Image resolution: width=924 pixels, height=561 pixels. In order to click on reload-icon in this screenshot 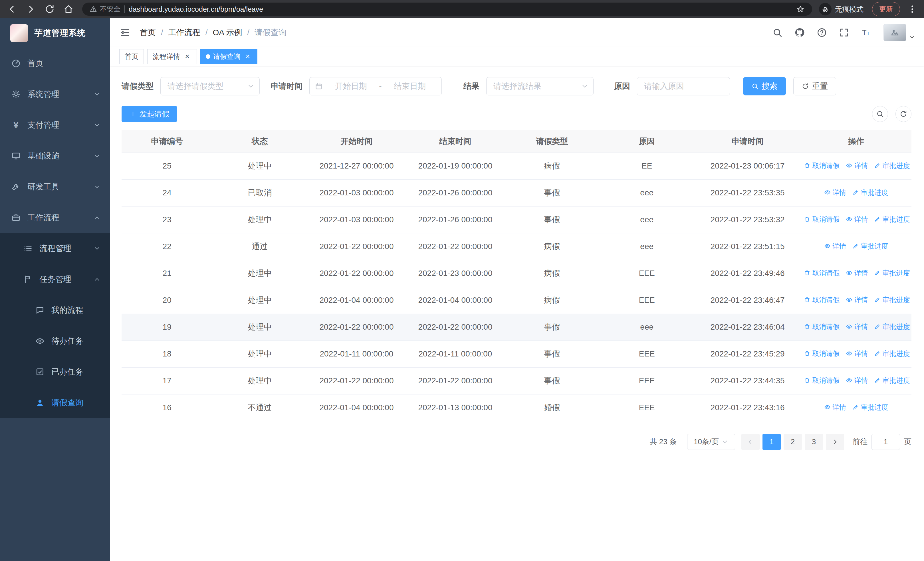, I will do `click(50, 9)`.